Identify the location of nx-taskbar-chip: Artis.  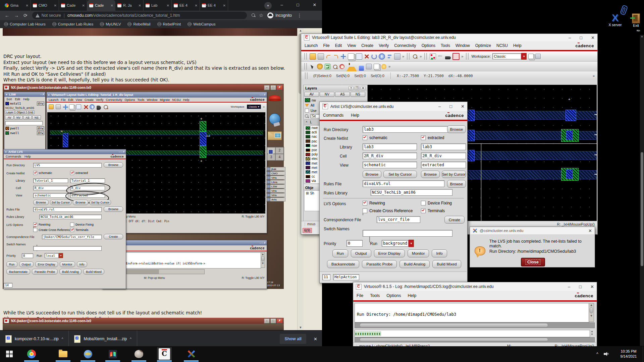
(276, 199).